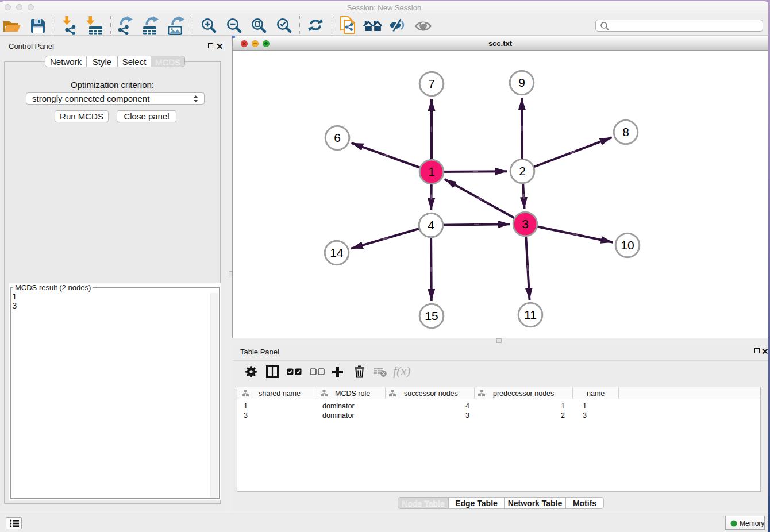 Image resolution: width=770 pixels, height=532 pixels. Describe the element at coordinates (530, 315) in the screenshot. I see `svg-text: 11` at that location.